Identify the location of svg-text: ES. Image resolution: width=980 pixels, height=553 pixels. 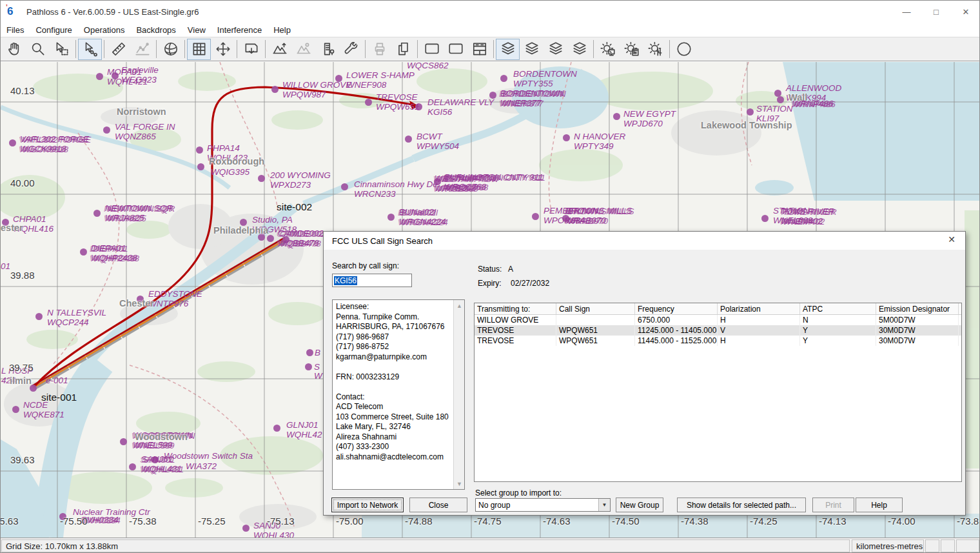
(432, 49).